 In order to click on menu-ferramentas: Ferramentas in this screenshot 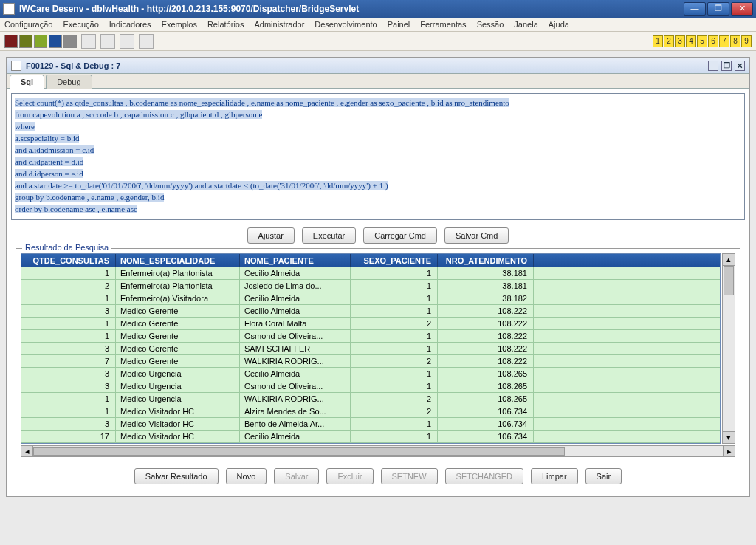, I will do `click(443, 24)`.